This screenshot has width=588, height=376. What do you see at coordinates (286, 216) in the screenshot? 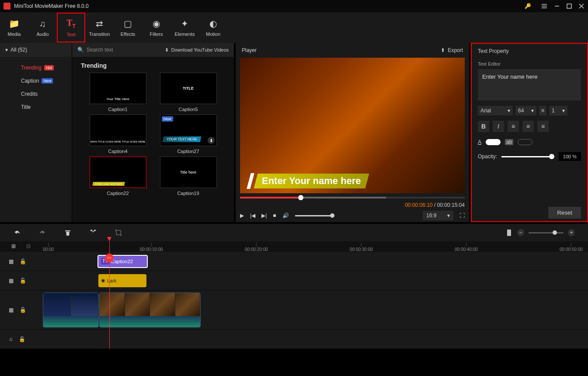
I see `volume-icon: 🔊` at bounding box center [286, 216].